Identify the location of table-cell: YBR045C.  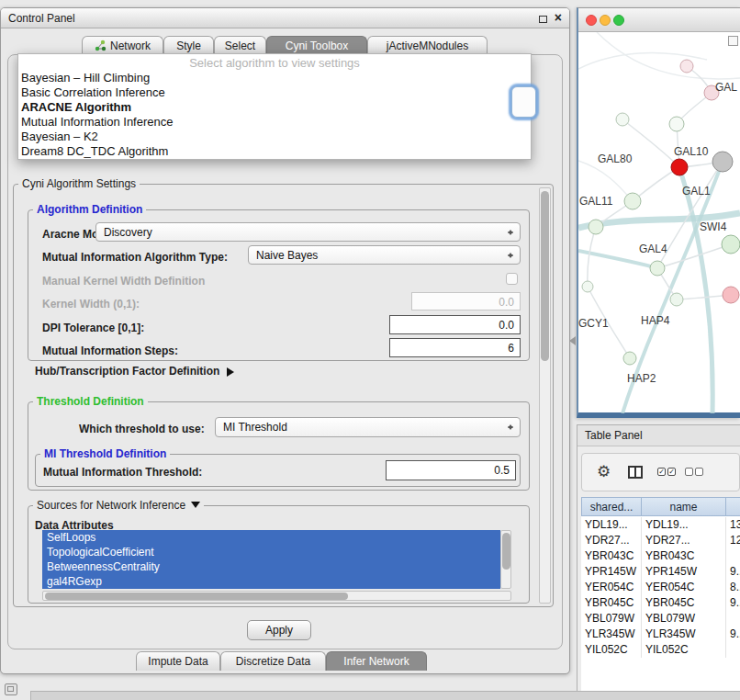
(684, 603).